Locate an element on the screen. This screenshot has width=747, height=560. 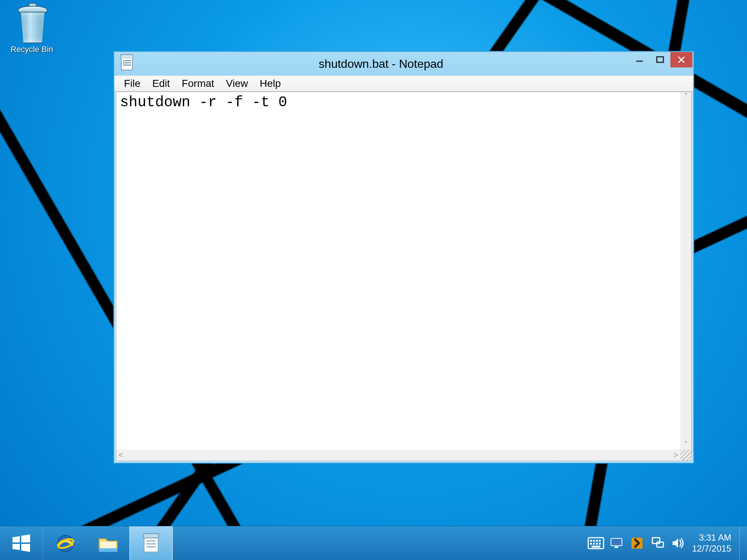
titlebar: shutdown.bat - Notepad is located at coordinates (404, 64).